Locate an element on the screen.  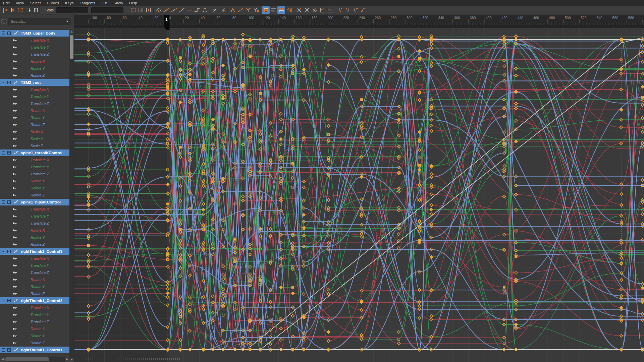
menu-select: Select is located at coordinates (36, 3).